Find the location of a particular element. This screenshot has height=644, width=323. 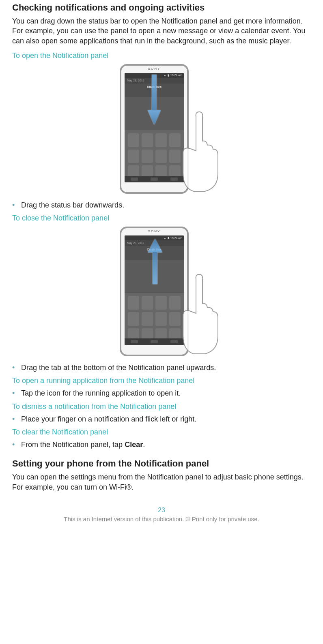

section-heading-notifications: Checking notifications and ongoing activ… is located at coordinates (162, 8).